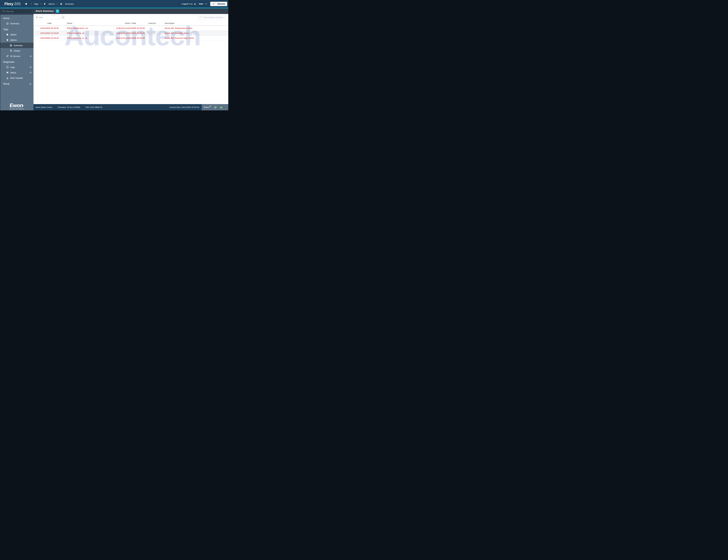  Describe the element at coordinates (13, 40) in the screenshot. I see `sidebar-item-label: Alarms` at that location.